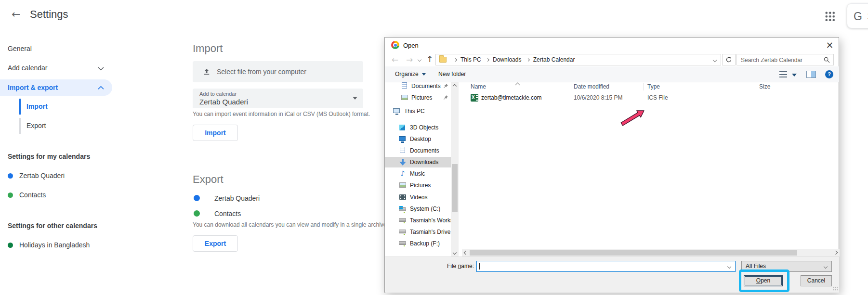  I want to click on back-arrow-icon: ←, so click(16, 14).